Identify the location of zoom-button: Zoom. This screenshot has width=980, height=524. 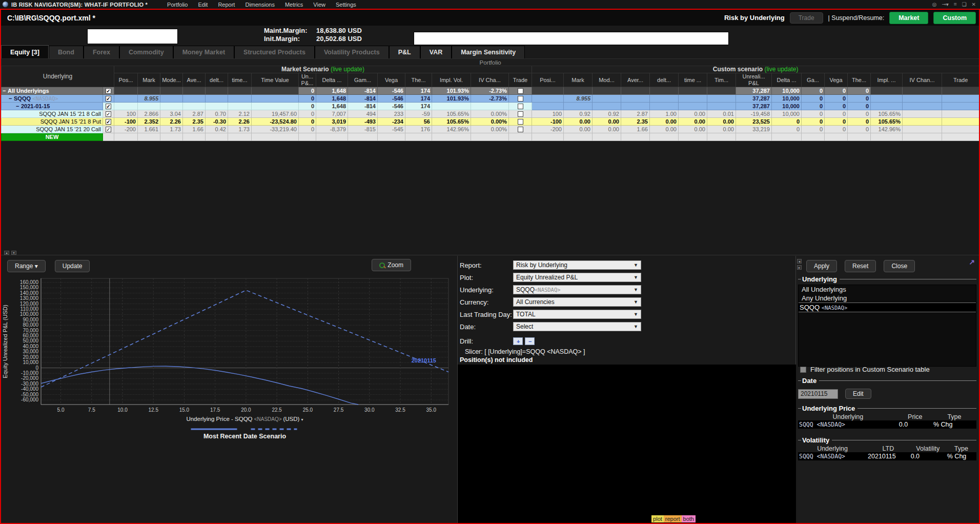
(392, 265).